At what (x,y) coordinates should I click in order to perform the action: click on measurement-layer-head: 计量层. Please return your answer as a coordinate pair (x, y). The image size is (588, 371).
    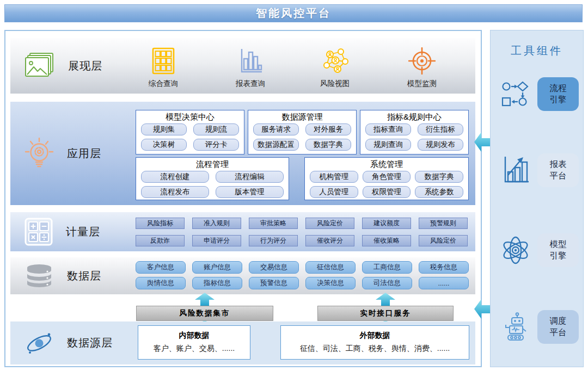
    Looking at the image, I should click on (62, 232).